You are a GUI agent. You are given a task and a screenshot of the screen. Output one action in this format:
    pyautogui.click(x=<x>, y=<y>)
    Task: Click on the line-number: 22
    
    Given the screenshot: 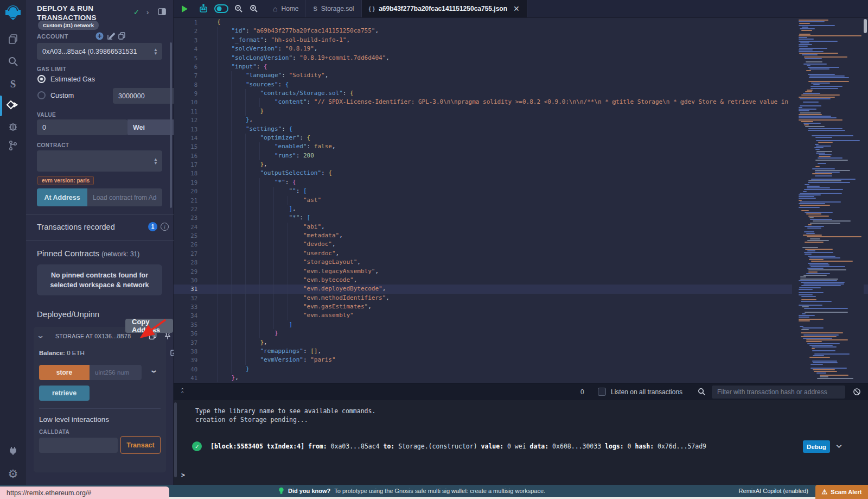 What is the action you would take?
    pyautogui.click(x=191, y=209)
    